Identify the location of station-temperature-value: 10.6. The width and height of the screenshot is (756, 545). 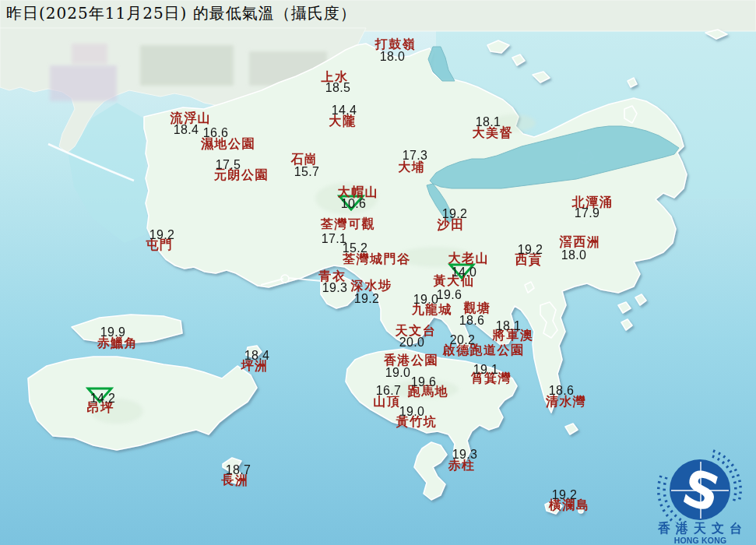
(353, 204).